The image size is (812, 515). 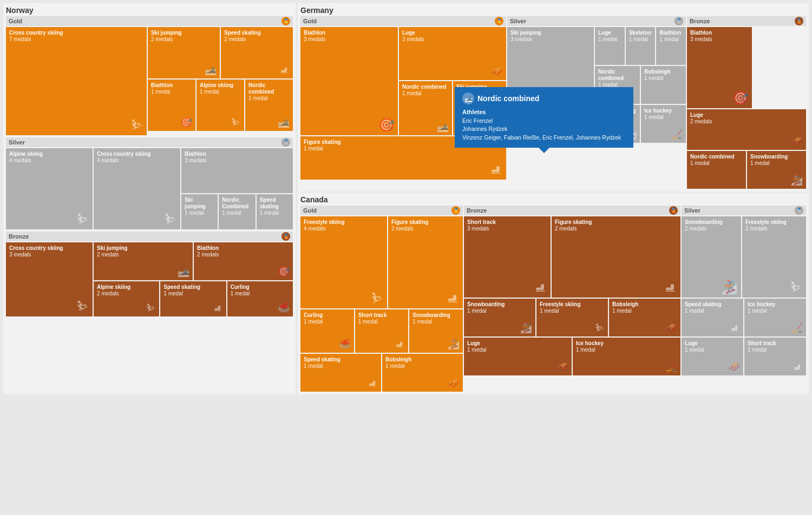 I want to click on tile-de-gold-nordic: Nordic combined 1 medal 🎿, so click(x=425, y=108).